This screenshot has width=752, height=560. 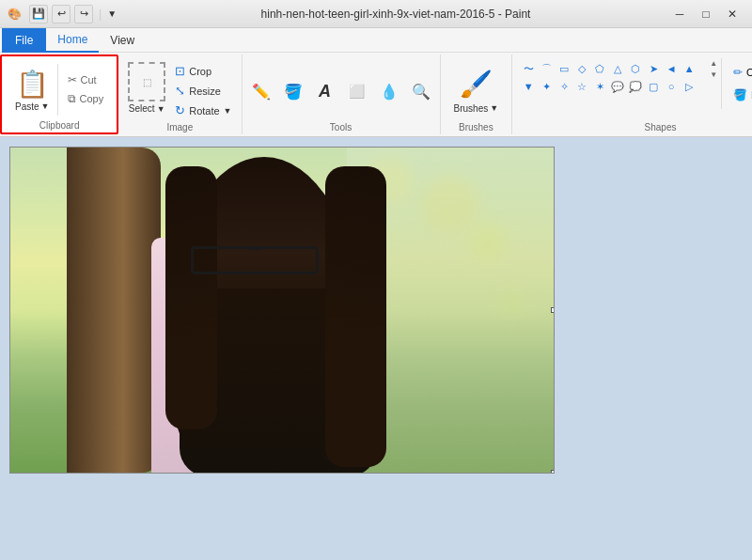 I want to click on rotate-icon: ↻, so click(x=180, y=111).